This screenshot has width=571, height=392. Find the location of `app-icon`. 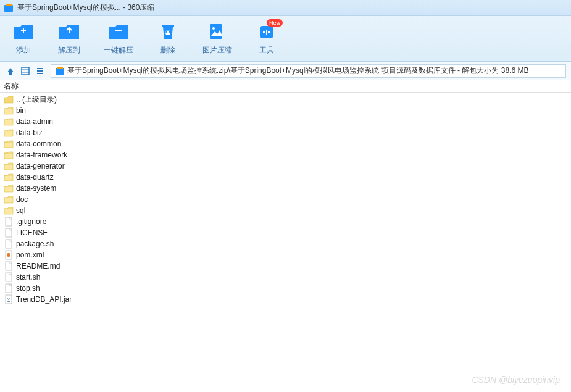

app-icon is located at coordinates (9, 8).